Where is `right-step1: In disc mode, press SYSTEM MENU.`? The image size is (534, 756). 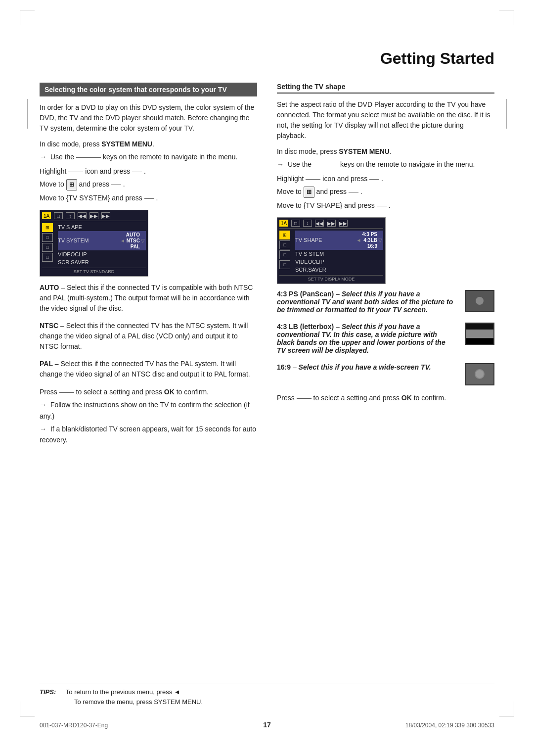
right-step1: In disc mode, press SYSTEM MENU. is located at coordinates (386, 151).